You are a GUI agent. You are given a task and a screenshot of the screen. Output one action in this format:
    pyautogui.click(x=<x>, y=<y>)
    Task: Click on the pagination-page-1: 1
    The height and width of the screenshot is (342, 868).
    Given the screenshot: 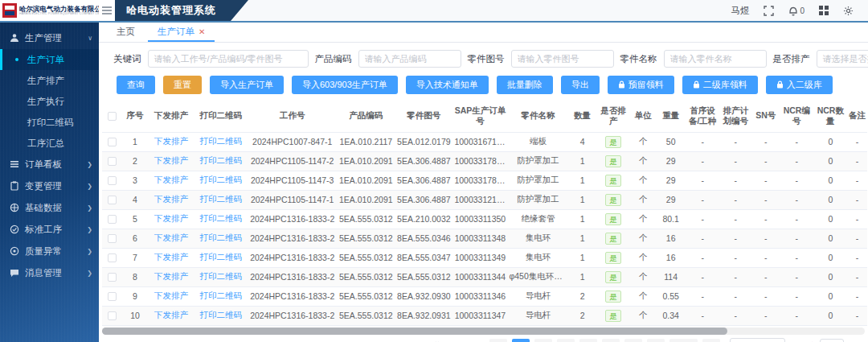 What is the action you would take?
    pyautogui.click(x=521, y=340)
    